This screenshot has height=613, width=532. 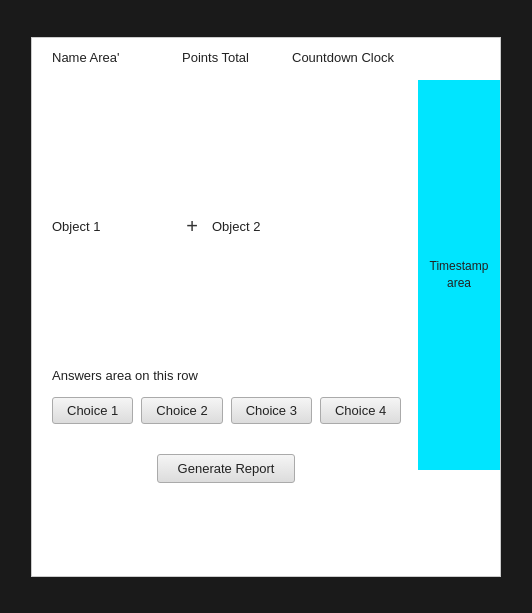 I want to click on generate-report-button: Generate Report, so click(x=226, y=468).